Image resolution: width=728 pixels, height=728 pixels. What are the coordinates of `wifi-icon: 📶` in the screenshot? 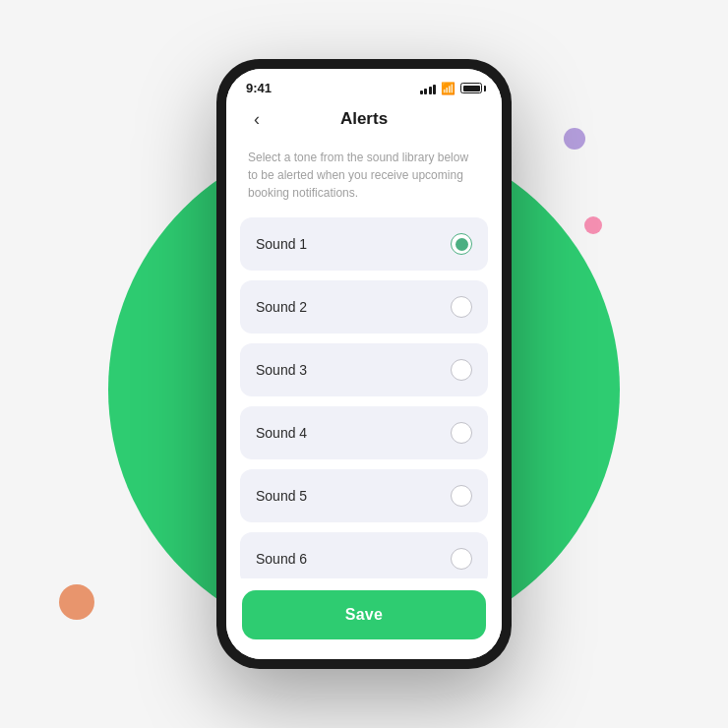 It's located at (449, 89).